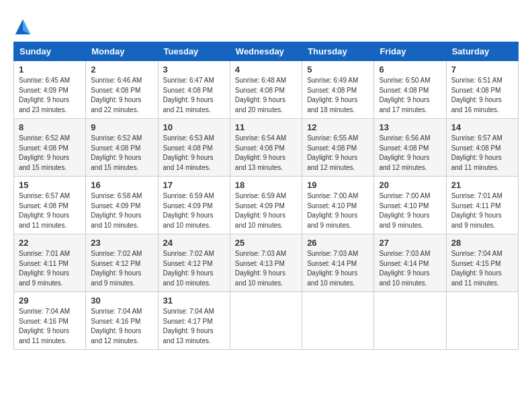 Image resolution: width=532 pixels, height=411 pixels. What do you see at coordinates (194, 301) in the screenshot?
I see `day-number: 31` at bounding box center [194, 301].